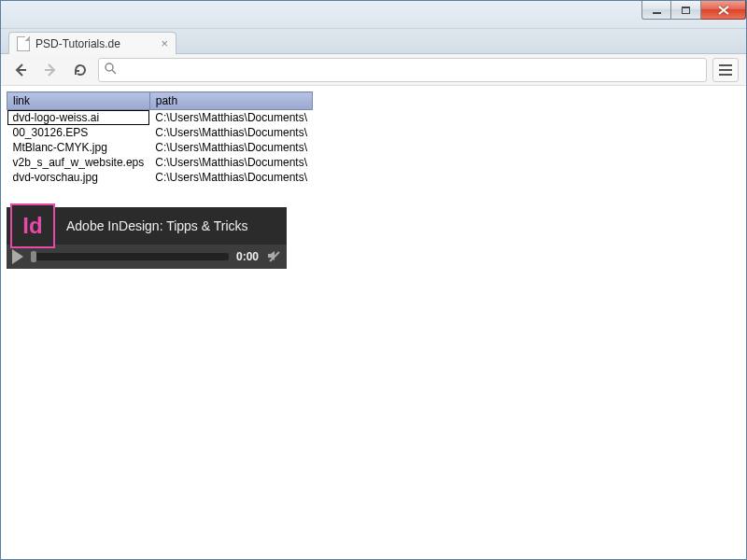 The image size is (747, 560). I want to click on table-header-row: link path, so click(161, 101).